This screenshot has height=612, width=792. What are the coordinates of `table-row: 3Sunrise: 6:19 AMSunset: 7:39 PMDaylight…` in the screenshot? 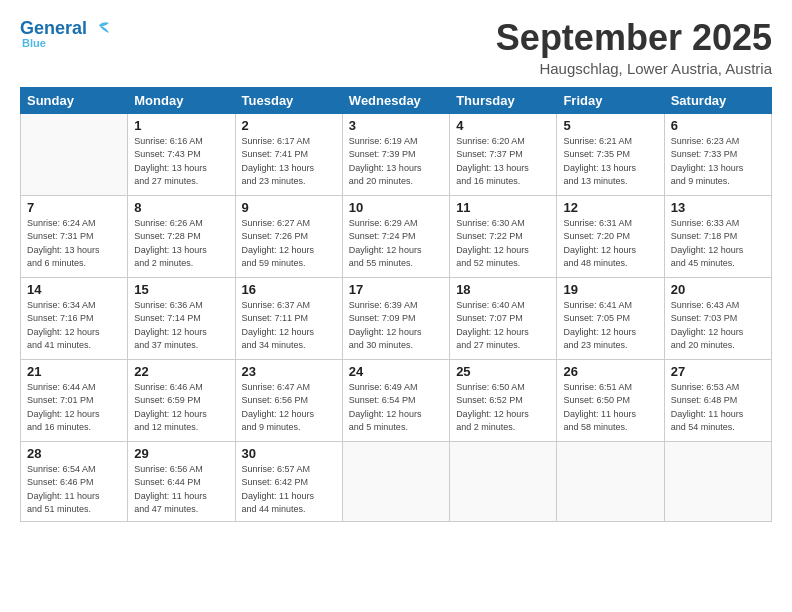 It's located at (396, 154).